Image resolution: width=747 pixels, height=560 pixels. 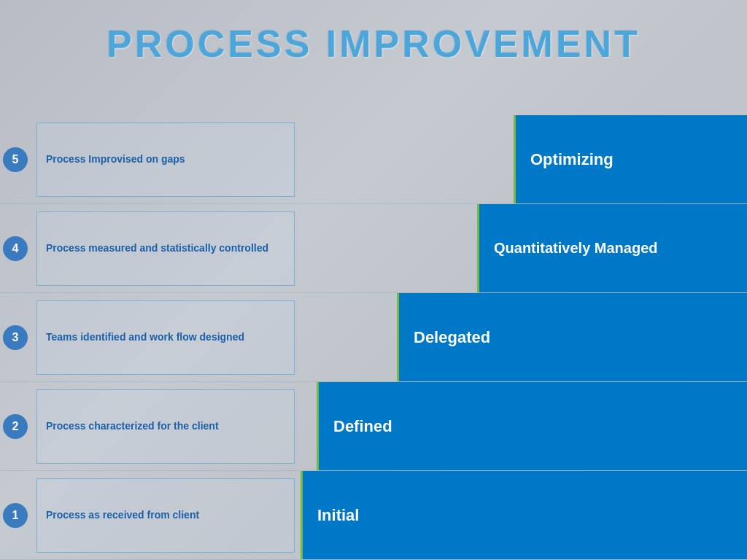 What do you see at coordinates (158, 248) in the screenshot?
I see `row-text-4: Process measured and statistically contr…` at bounding box center [158, 248].